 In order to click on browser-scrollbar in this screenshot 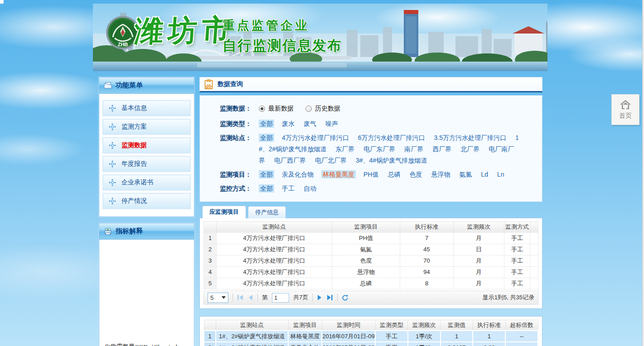, I will do `click(643, 173)`.